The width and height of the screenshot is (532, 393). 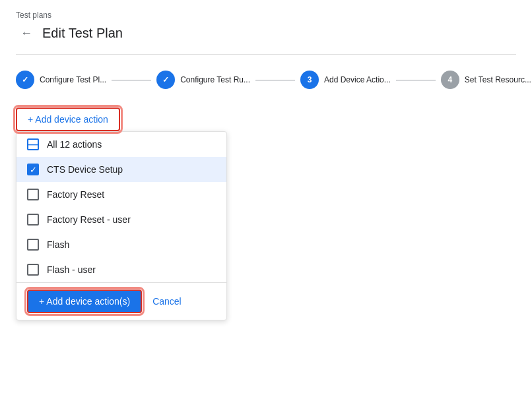 What do you see at coordinates (266, 54) in the screenshot?
I see `header-divider` at bounding box center [266, 54].